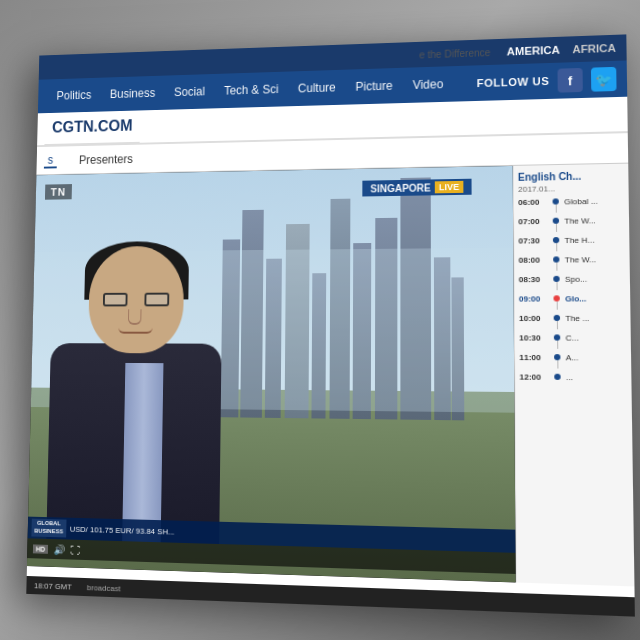  Describe the element at coordinates (454, 54) in the screenshot. I see `difference-text: e the Difference` at that location.